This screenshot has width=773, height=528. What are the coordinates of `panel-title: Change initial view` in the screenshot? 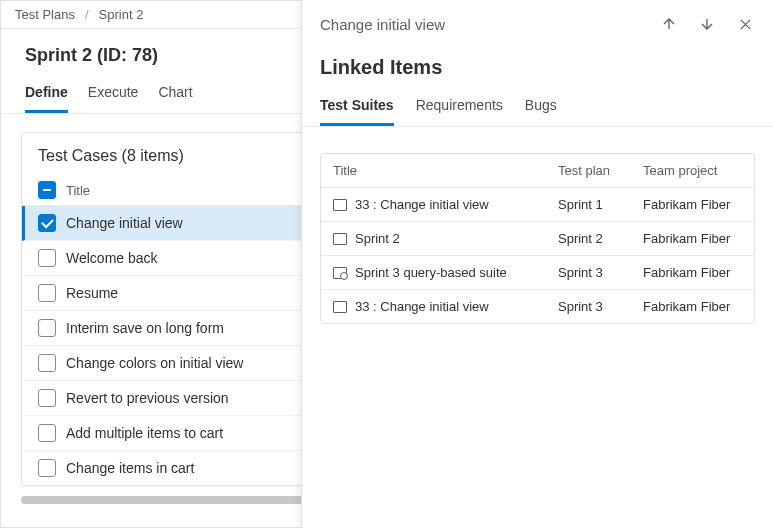 It's located at (490, 24).